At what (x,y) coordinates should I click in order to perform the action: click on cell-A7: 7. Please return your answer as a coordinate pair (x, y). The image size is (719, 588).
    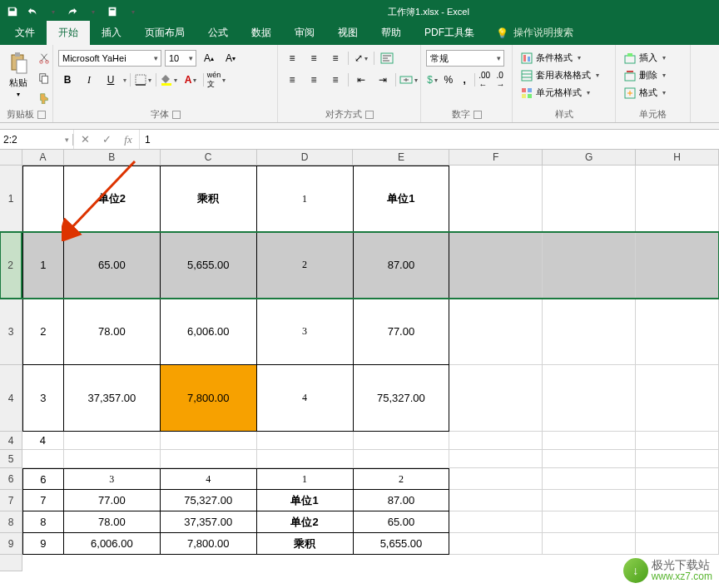
    Looking at the image, I should click on (43, 501).